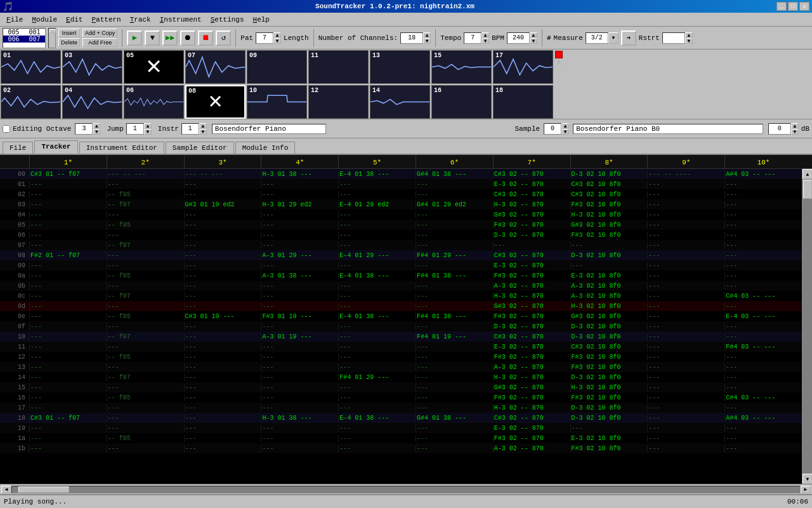 This screenshot has width=812, height=508. I want to click on table-row: 12----- f05------------F#3 02 -- 870F#3 …, so click(401, 357).